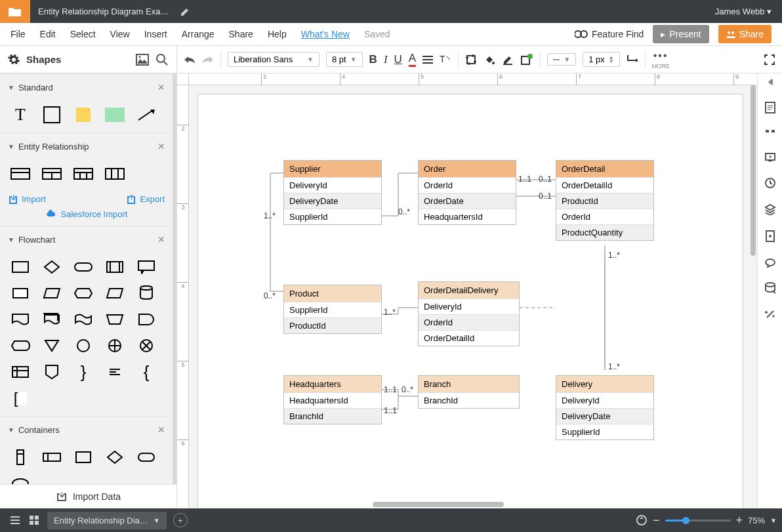  What do you see at coordinates (770, 133) in the screenshot?
I see `comment-icon` at bounding box center [770, 133].